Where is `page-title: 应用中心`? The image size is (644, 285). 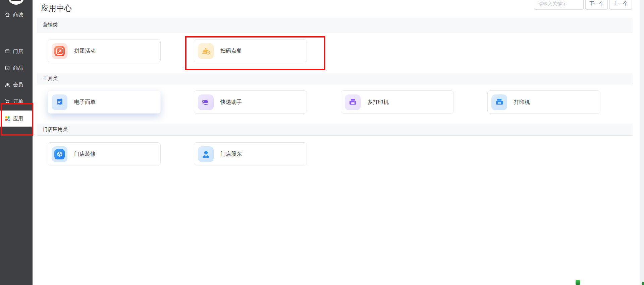
page-title: 应用中心 is located at coordinates (56, 8).